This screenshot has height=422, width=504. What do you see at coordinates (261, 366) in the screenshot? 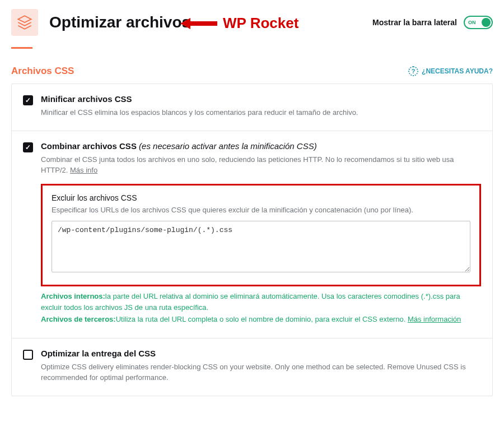
I see `setting-content: Optimizar la entrega del CSS Optimize CS…` at bounding box center [261, 366].